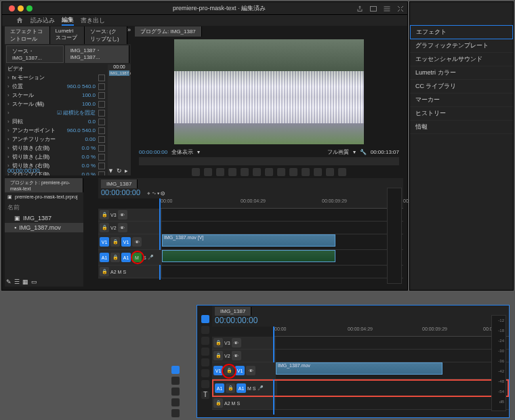  Describe the element at coordinates (44, 186) in the screenshot. I see `project-tab: プロジェクト: premiere-pro-mask-text` at that location.